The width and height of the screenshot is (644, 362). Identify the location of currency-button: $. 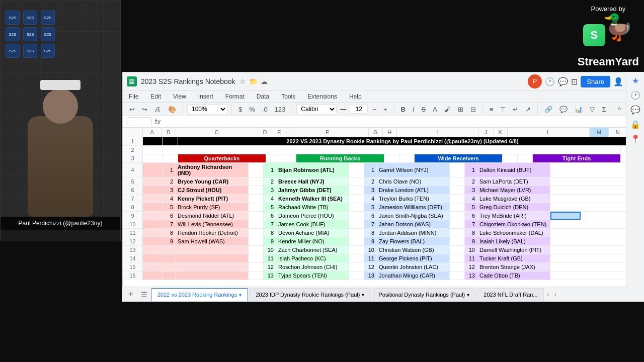
(240, 110).